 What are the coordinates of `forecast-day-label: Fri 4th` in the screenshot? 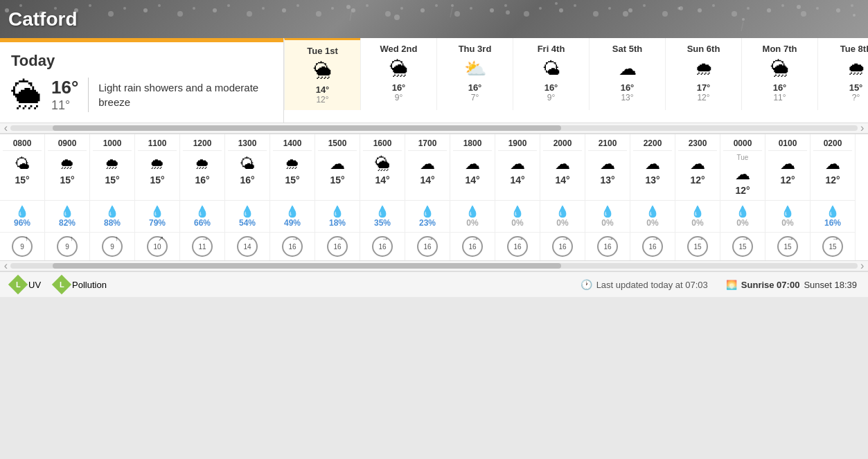 It's located at (551, 48).